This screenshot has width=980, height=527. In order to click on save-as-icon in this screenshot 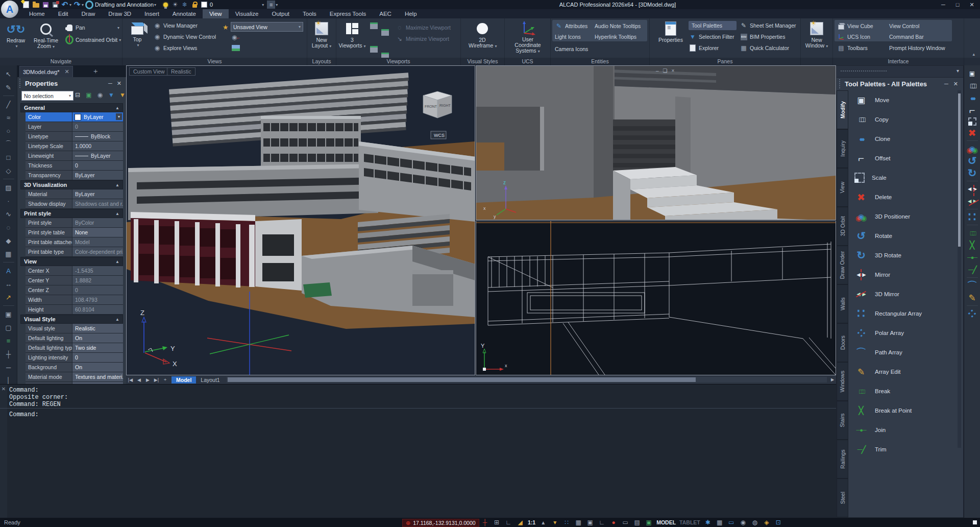, I will do `click(55, 5)`.